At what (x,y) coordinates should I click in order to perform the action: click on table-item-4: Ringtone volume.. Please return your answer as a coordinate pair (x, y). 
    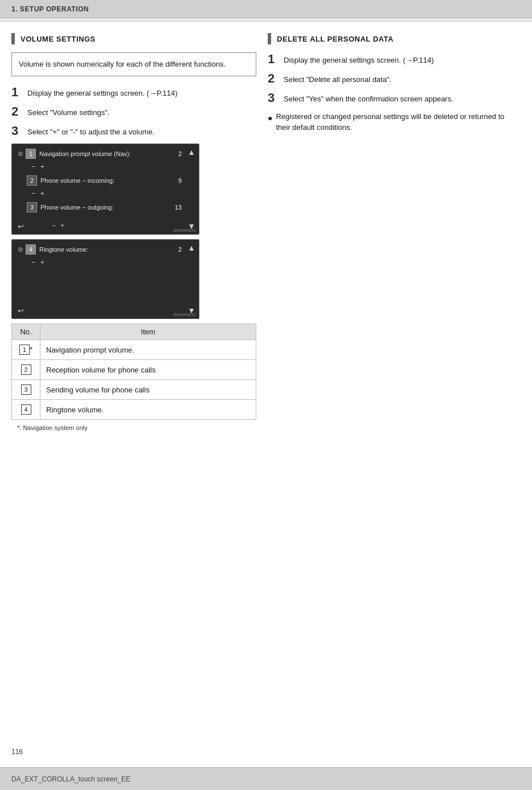
    Looking at the image, I should click on (148, 410).